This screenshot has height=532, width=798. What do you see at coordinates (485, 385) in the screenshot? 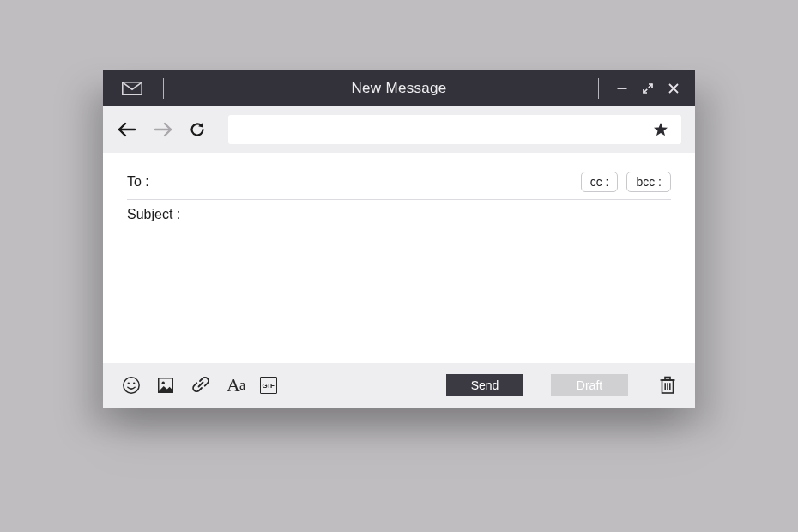
I see `send-button: Send` at bounding box center [485, 385].